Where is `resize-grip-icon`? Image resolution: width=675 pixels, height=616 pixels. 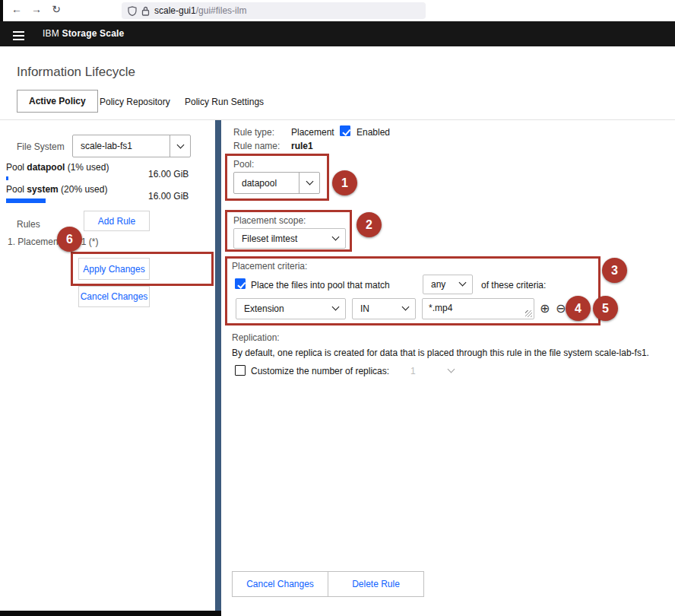 resize-grip-icon is located at coordinates (529, 313).